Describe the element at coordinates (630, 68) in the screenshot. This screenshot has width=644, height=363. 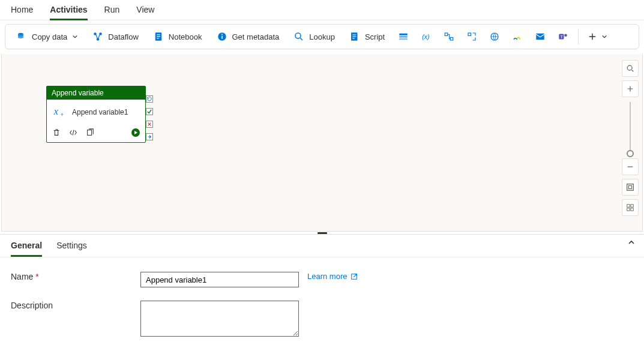
I see `canvas-search-icon` at that location.